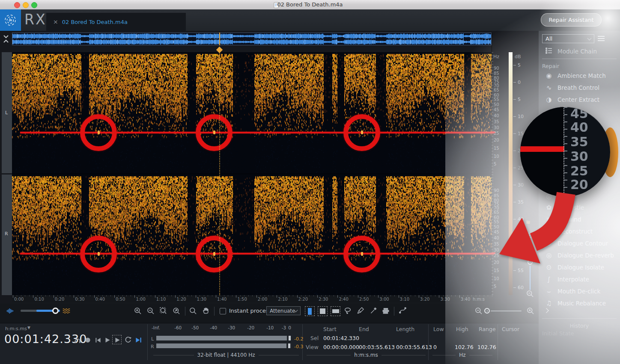 The width and height of the screenshot is (620, 364). Describe the element at coordinates (579, 219) in the screenshot. I see `module-item-de-wind: ≋De-wind` at that location.